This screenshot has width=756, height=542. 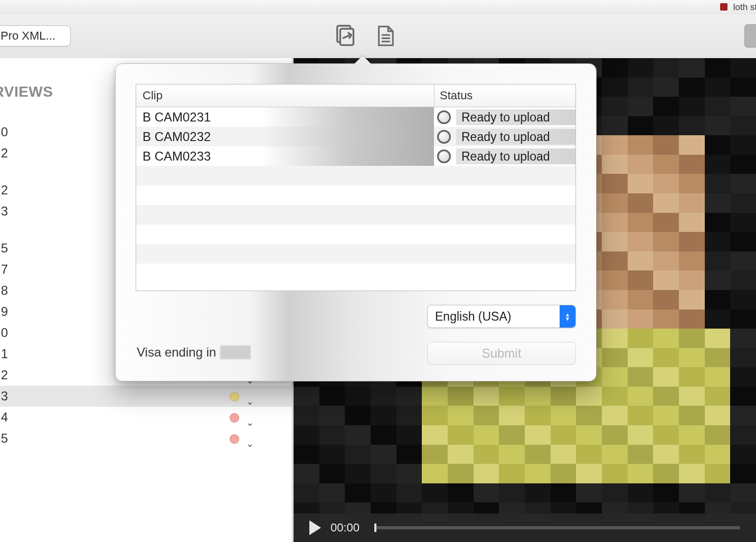 What do you see at coordinates (502, 316) in the screenshot?
I see `language-select: English (USA) ▲▼` at bounding box center [502, 316].